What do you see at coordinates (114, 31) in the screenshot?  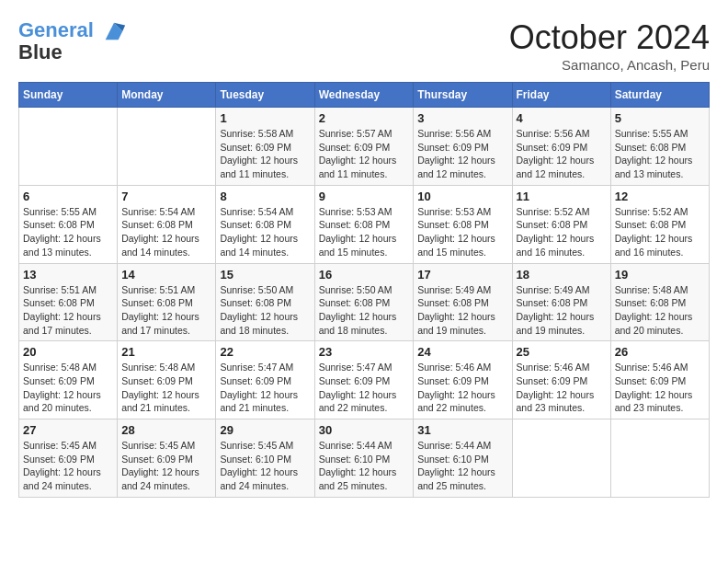 I see `logo-icon` at bounding box center [114, 31].